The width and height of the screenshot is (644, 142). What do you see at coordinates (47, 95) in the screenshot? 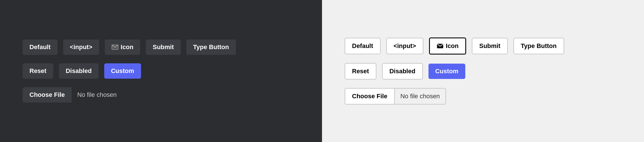
I see `dark-choose-file-button: Choose File` at bounding box center [47, 95].